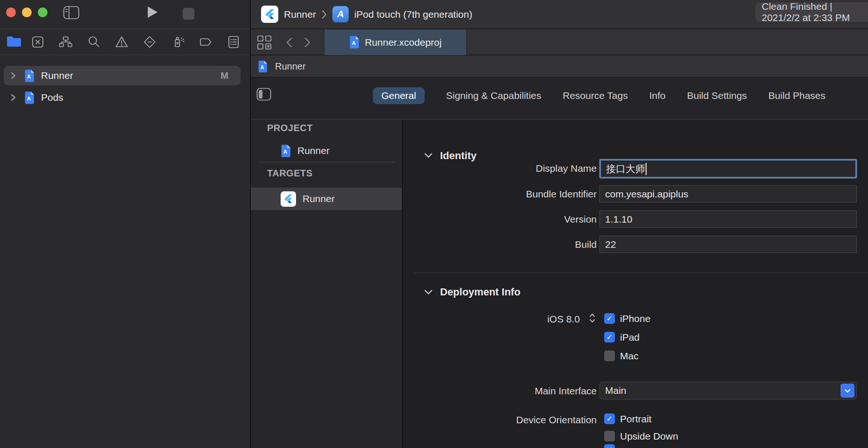  Describe the element at coordinates (559, 42) in the screenshot. I see `editor-tab-bar: A Runner.xcodeproj` at that location.